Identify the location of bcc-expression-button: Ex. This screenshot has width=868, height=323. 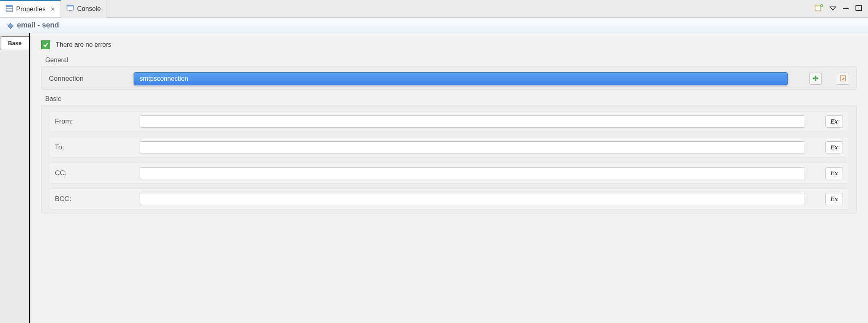
(834, 199).